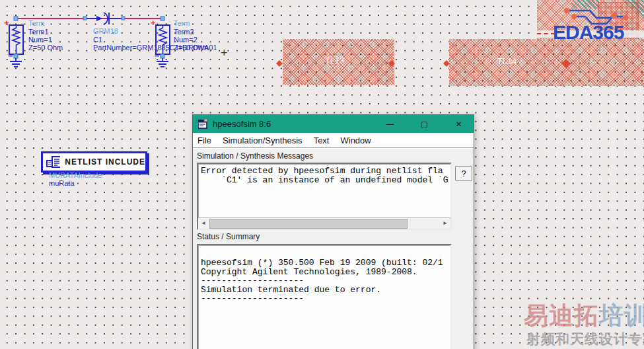 This screenshot has height=349, width=644. What do you see at coordinates (622, 316) in the screenshot?
I see `brand-blue-text: 培训` at bounding box center [622, 316].